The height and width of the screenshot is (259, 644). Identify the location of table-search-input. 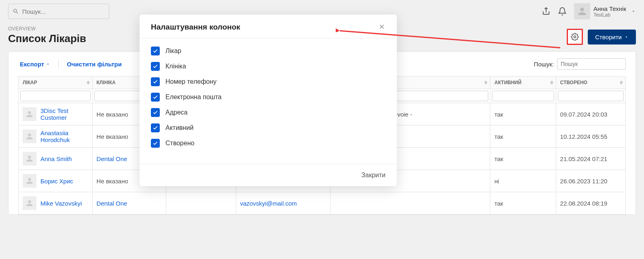
(591, 64).